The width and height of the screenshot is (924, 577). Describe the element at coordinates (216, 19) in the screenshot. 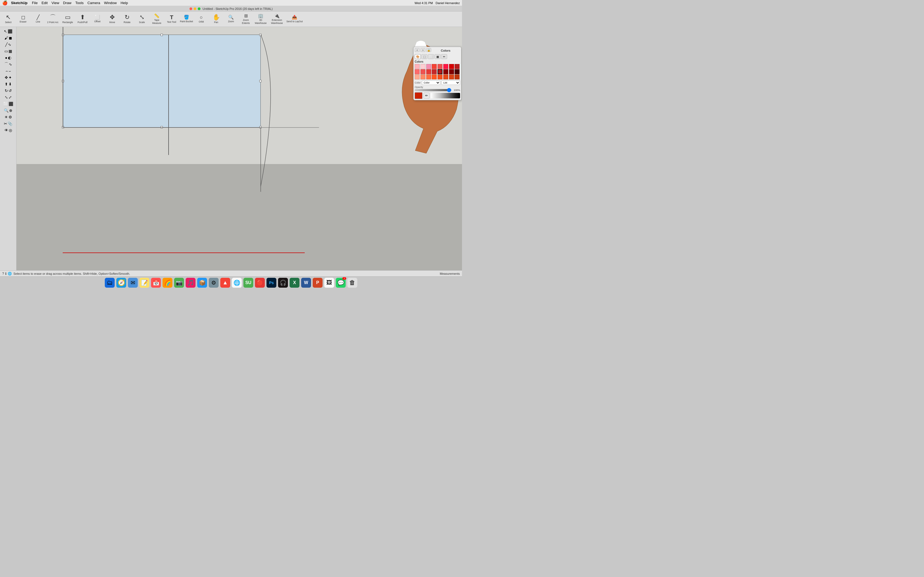

I see `tool-pan: ✋ Pan` at that location.